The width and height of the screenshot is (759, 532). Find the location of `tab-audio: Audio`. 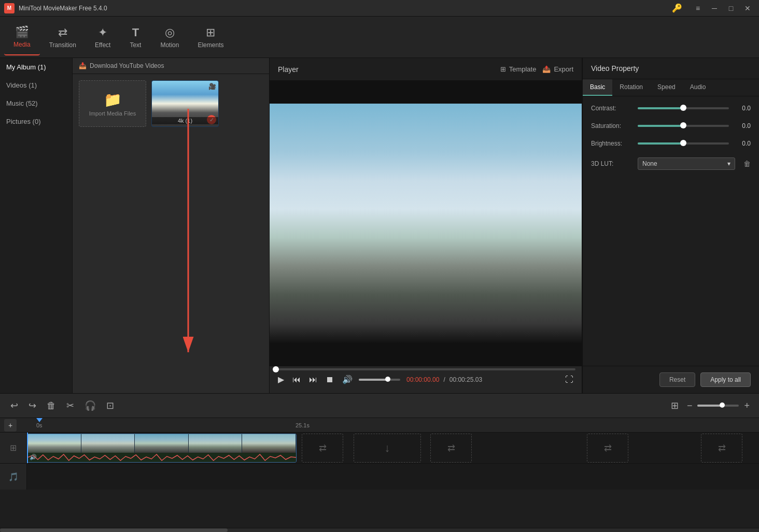

tab-audio: Audio is located at coordinates (698, 88).